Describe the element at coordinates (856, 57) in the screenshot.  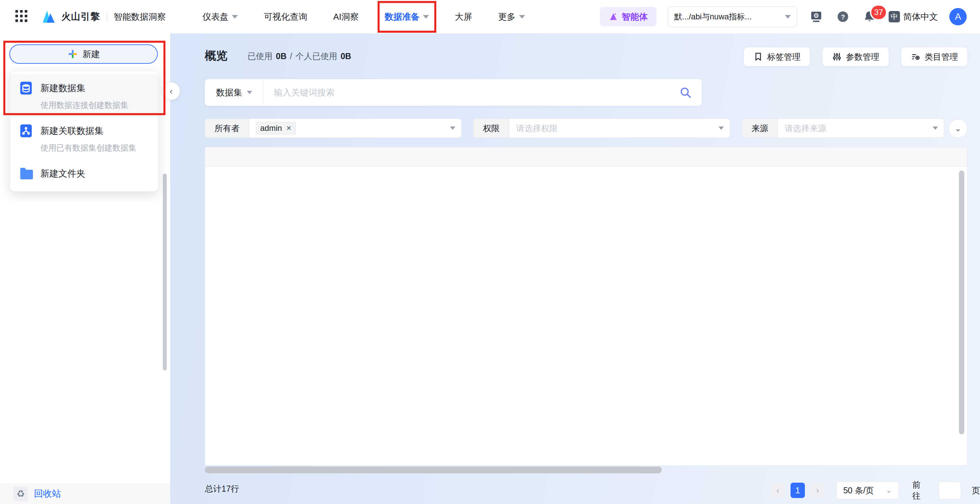
I see `parameter-management-button: 参数管理` at that location.